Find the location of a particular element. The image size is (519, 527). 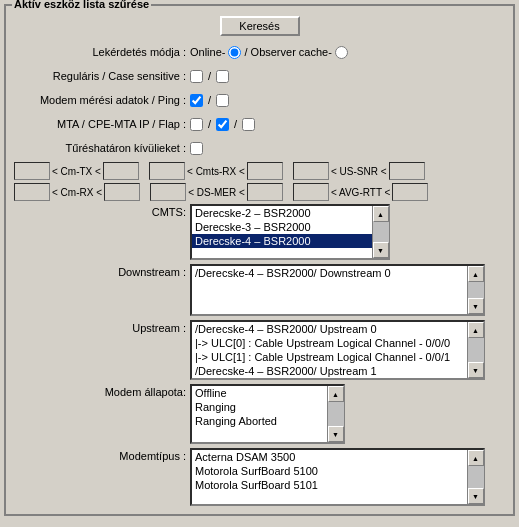

modem-type-label: Modemtípus : is located at coordinates (100, 455).